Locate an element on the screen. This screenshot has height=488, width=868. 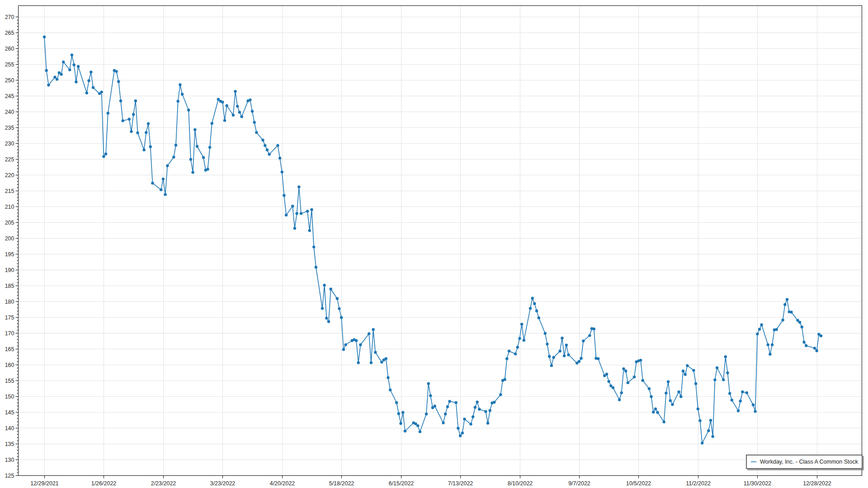
y-tick-label: 265 is located at coordinates (10, 33).